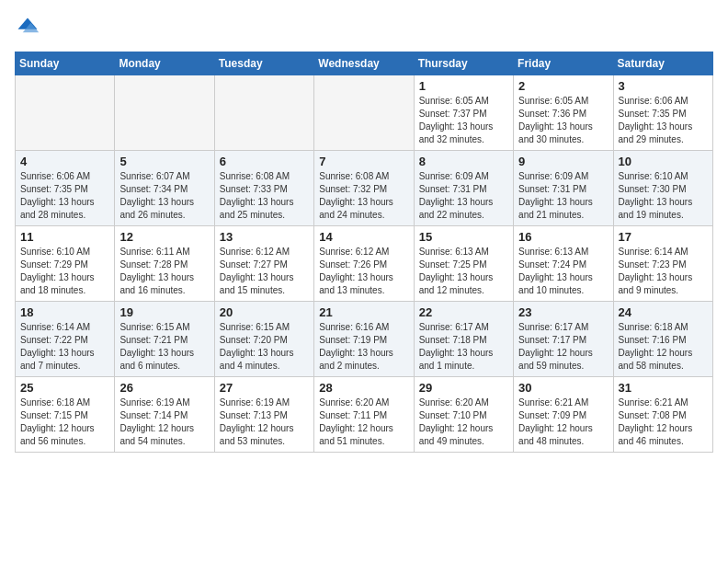  What do you see at coordinates (265, 196) in the screenshot?
I see `day-info: Sunrise: 6:08 AM Sunset: 7:33 PM Dayligh…` at bounding box center [265, 196].